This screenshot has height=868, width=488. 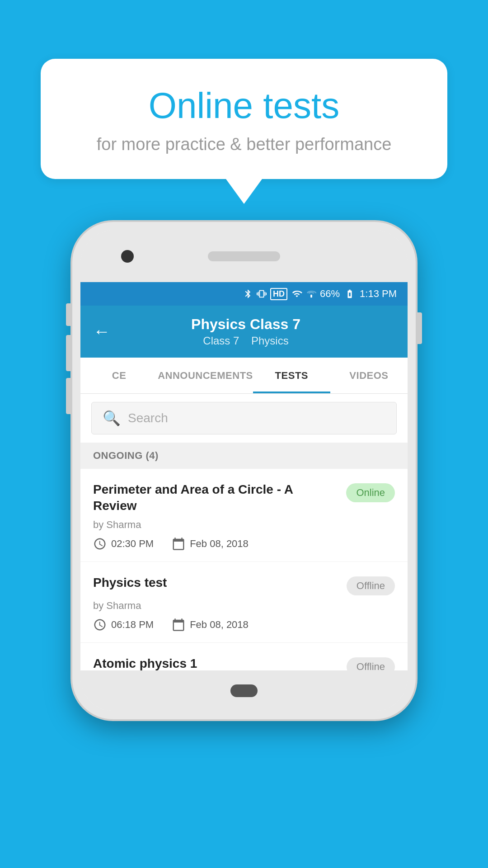 What do you see at coordinates (262, 294) in the screenshot?
I see `vibrate-icon` at bounding box center [262, 294].